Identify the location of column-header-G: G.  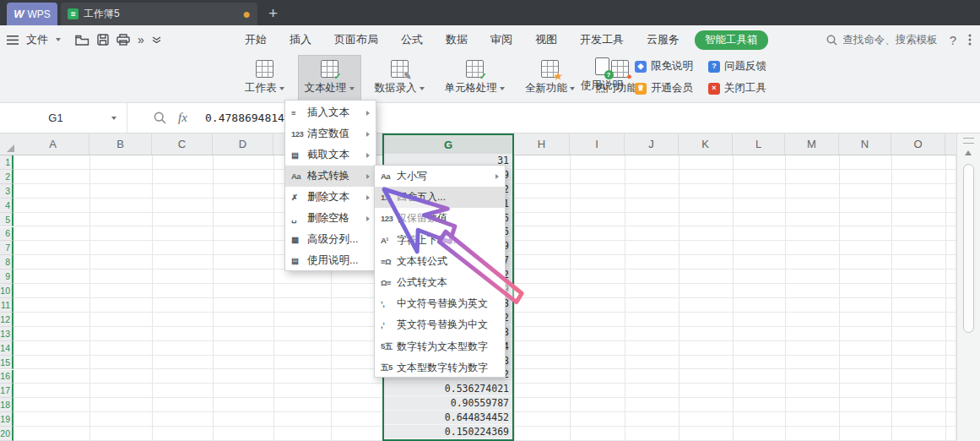
(448, 144).